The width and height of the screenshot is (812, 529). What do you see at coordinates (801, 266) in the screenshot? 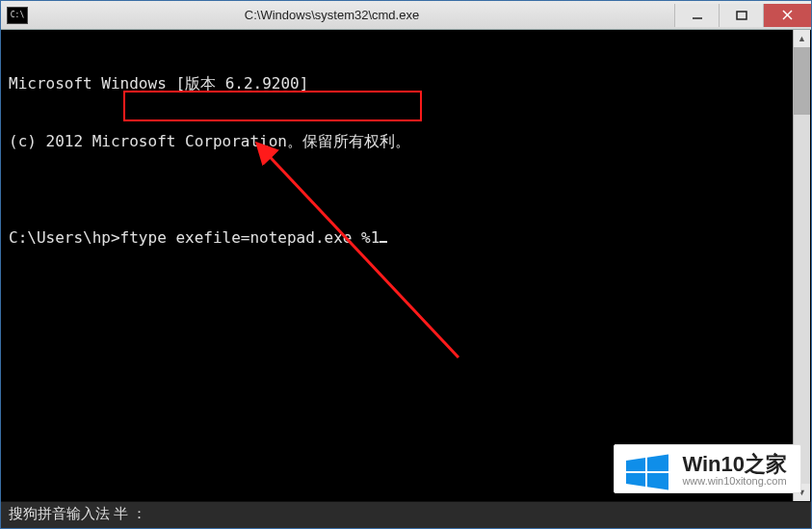
I see `scroll-track` at bounding box center [801, 266].